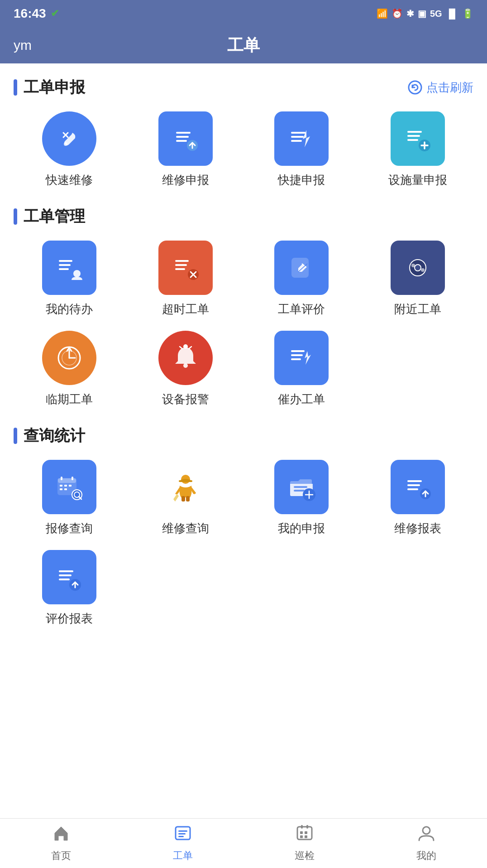 The width and height of the screenshot is (487, 868). What do you see at coordinates (422, 14) in the screenshot?
I see `screen-icon: ▣` at bounding box center [422, 14].